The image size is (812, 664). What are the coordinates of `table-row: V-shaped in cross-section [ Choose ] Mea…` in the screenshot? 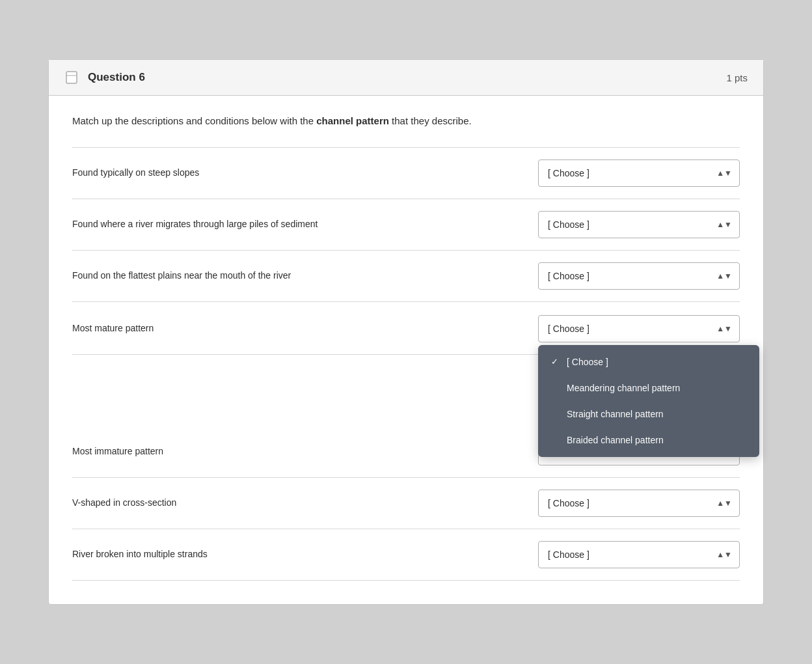 It's located at (406, 504).